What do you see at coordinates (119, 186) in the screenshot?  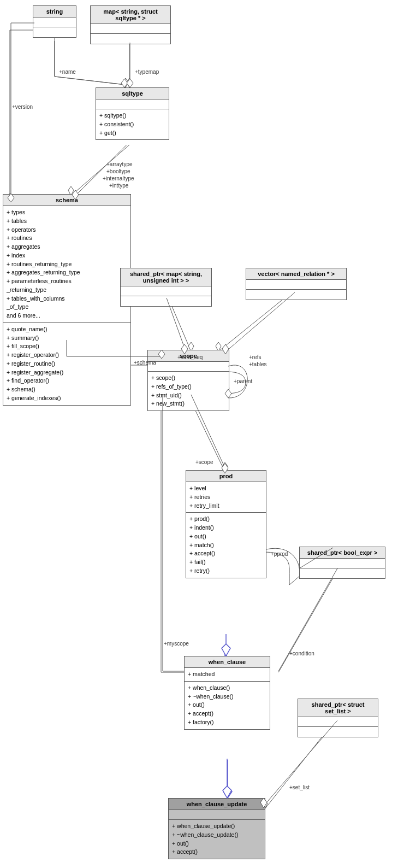 I see `label-inttype: +inttype` at bounding box center [119, 186].